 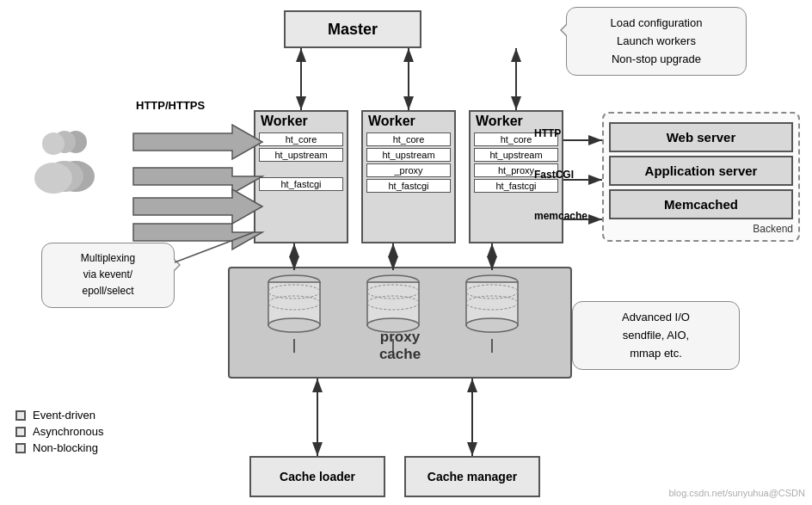 I want to click on worker2-module3: _proxy, so click(x=409, y=170).